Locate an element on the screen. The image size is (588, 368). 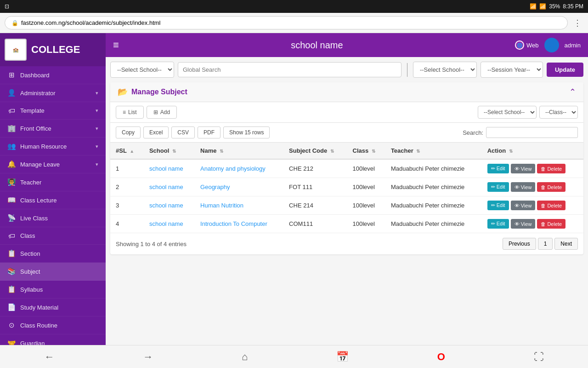
sidebar-item-class-routine: ⊙ Class Routine is located at coordinates (53, 326).